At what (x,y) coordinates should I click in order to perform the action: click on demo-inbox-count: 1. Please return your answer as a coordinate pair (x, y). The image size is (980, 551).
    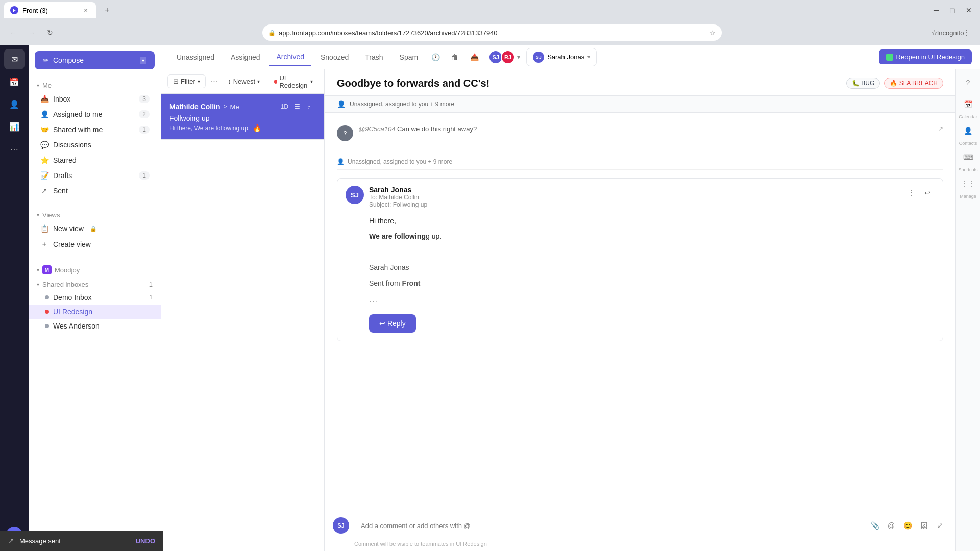
    Looking at the image, I should click on (151, 297).